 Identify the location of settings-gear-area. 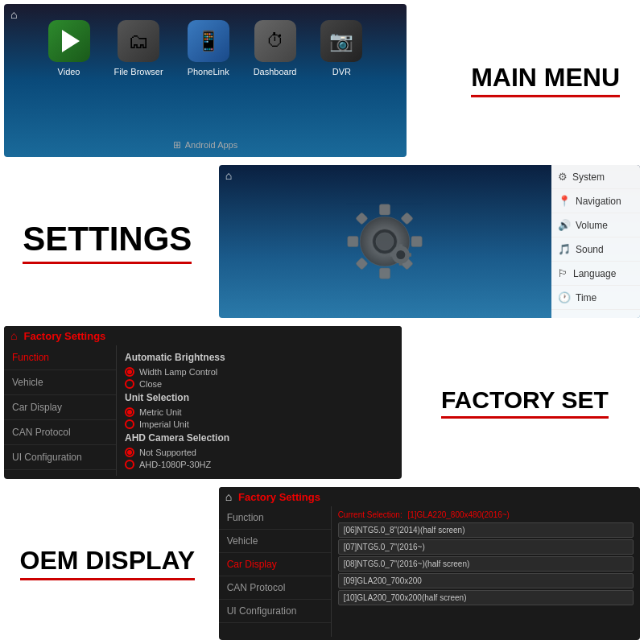
(385, 242).